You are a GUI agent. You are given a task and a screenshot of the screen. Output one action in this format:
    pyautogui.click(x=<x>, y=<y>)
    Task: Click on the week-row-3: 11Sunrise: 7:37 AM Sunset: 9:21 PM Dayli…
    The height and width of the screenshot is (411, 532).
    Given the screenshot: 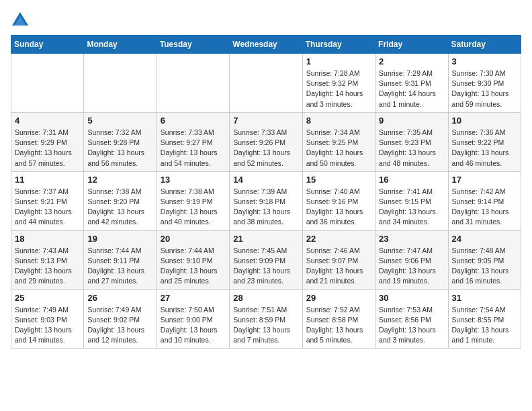 What is the action you would take?
    pyautogui.click(x=266, y=201)
    